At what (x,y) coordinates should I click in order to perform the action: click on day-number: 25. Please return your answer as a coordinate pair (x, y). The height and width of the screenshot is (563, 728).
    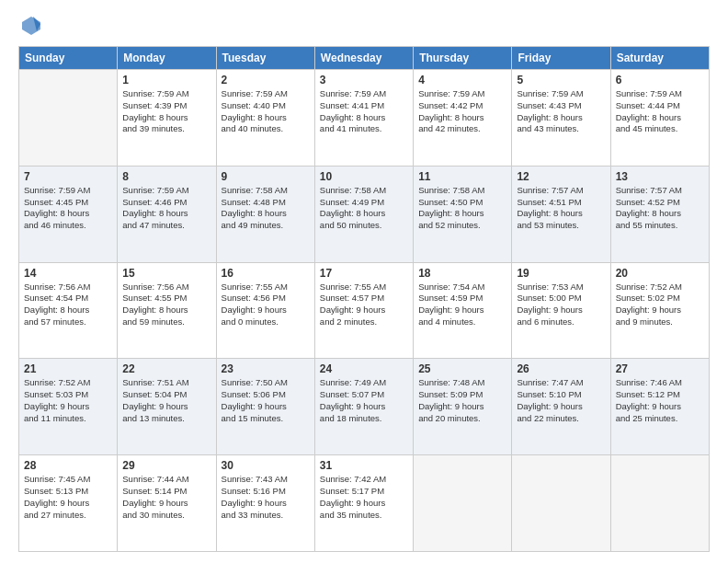
    Looking at the image, I should click on (462, 369).